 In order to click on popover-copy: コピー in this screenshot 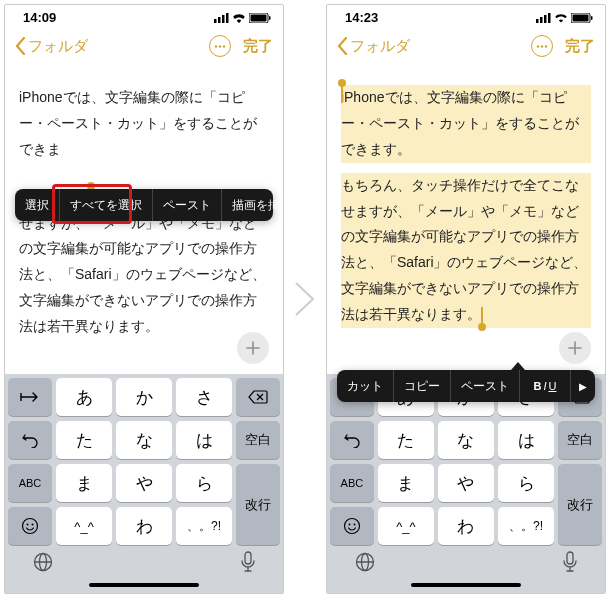, I will do `click(422, 386)`.